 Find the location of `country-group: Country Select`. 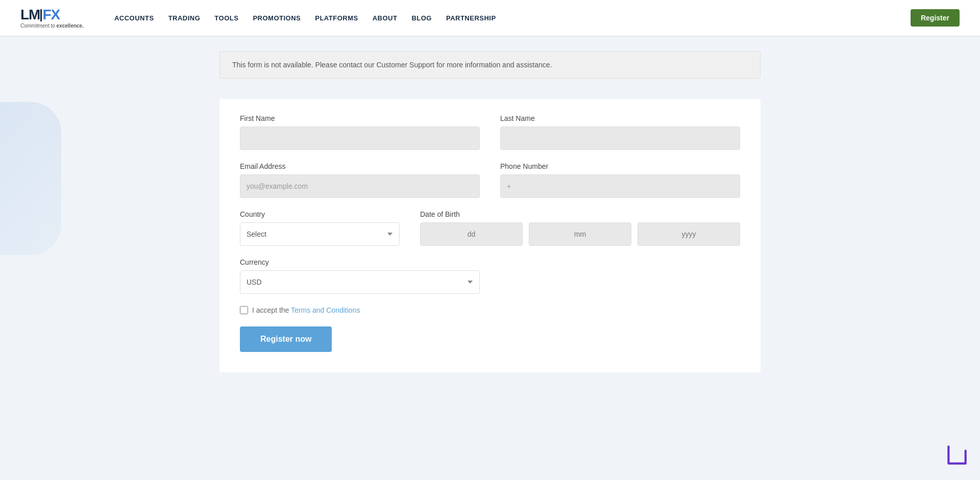

country-group: Country Select is located at coordinates (320, 228).